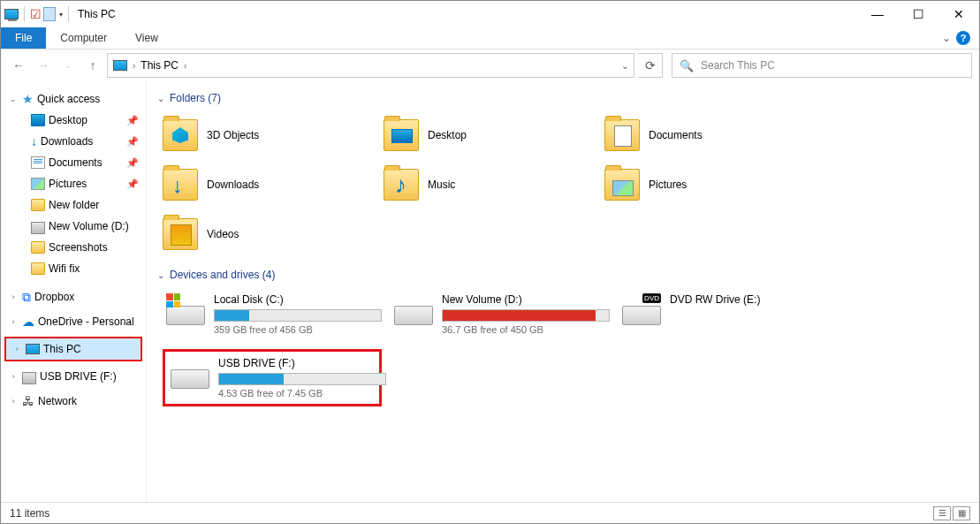 The height and width of the screenshot is (524, 980). What do you see at coordinates (500, 315) in the screenshot?
I see `drive-item: New Volume (D:) 36.7 GB free of 450 GB` at bounding box center [500, 315].